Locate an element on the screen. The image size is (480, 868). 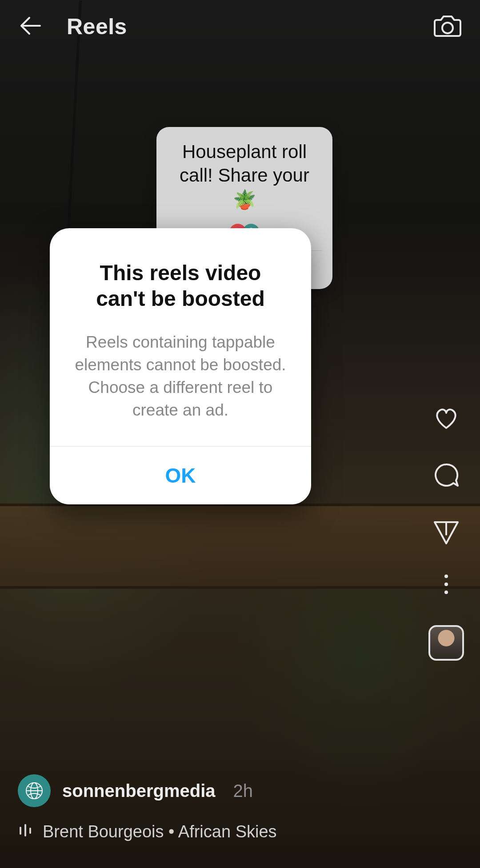
heart-icon is located at coordinates (446, 419).